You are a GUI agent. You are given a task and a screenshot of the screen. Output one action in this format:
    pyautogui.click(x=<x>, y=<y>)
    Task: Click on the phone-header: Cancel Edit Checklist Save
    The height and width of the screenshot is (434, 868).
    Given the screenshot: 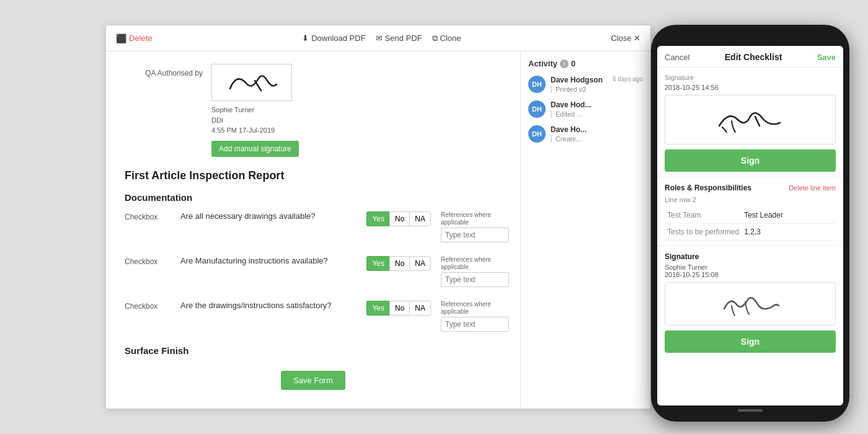 What is the action you would take?
    pyautogui.click(x=750, y=57)
    